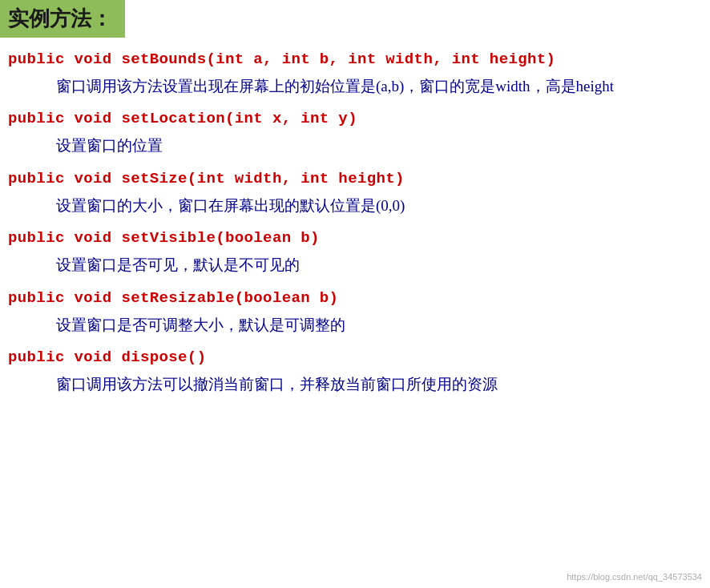 This screenshot has height=588, width=710. What do you see at coordinates (351, 119) in the screenshot?
I see `method-signature-1: public void setLocation(int x, int y)` at bounding box center [351, 119].